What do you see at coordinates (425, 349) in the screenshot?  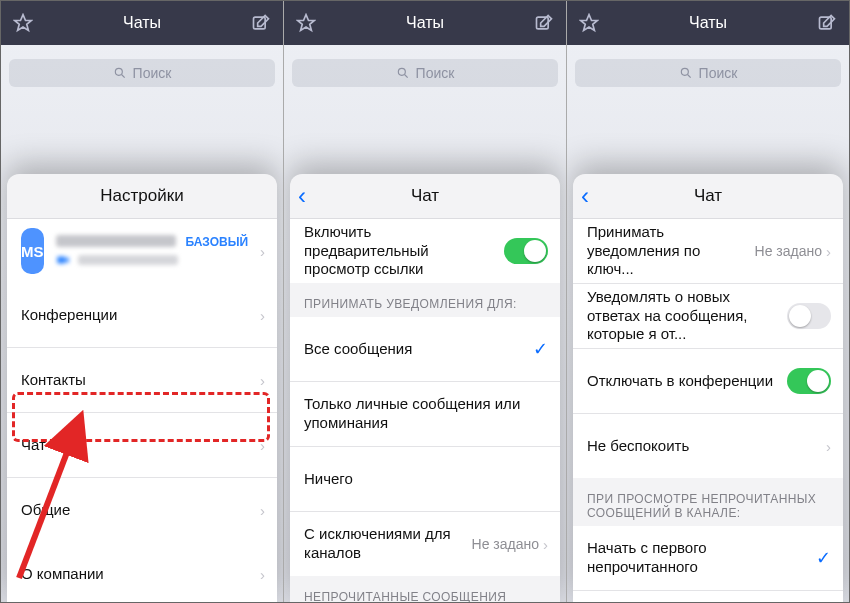 I see `row-all-messages: Все сообщения ✓` at bounding box center [425, 349].